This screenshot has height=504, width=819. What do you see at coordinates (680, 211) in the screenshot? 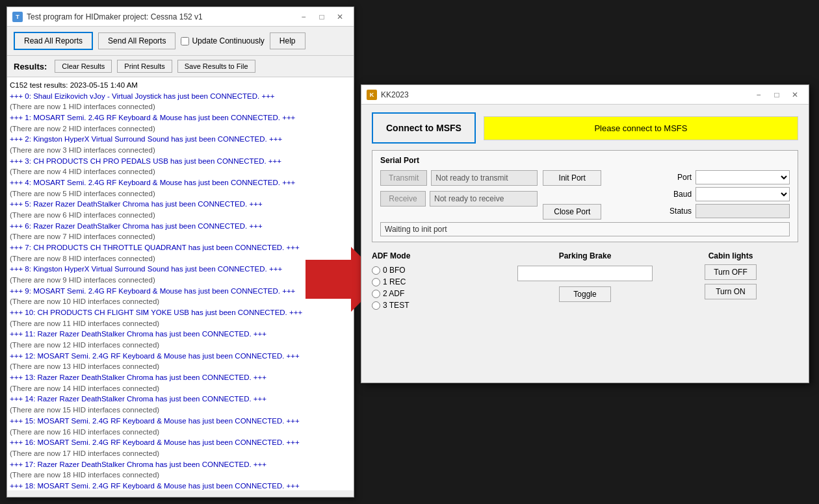
I see `status-label: Status` at bounding box center [680, 211].